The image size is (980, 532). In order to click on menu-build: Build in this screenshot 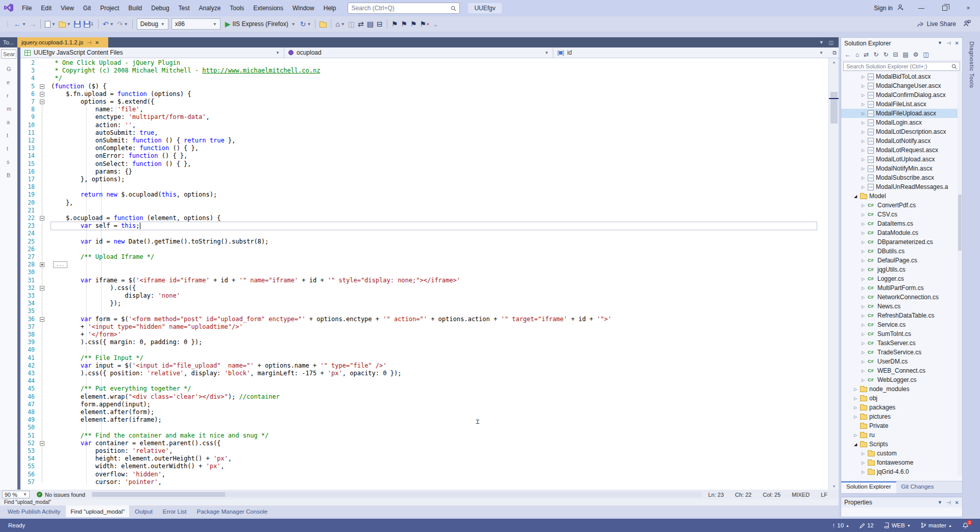, I will do `click(136, 8)`.